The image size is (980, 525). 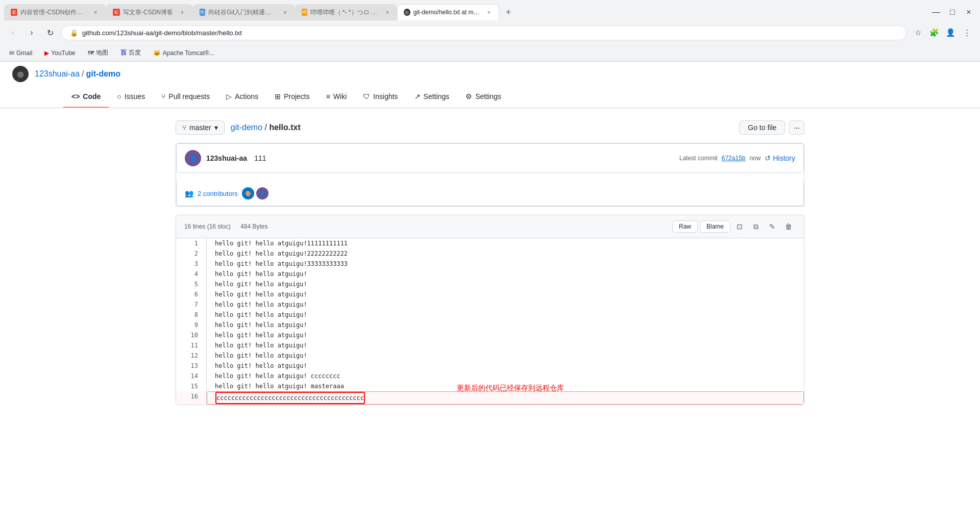 What do you see at coordinates (14, 12) in the screenshot?
I see `tab-favicon-csdn1: C` at bounding box center [14, 12].